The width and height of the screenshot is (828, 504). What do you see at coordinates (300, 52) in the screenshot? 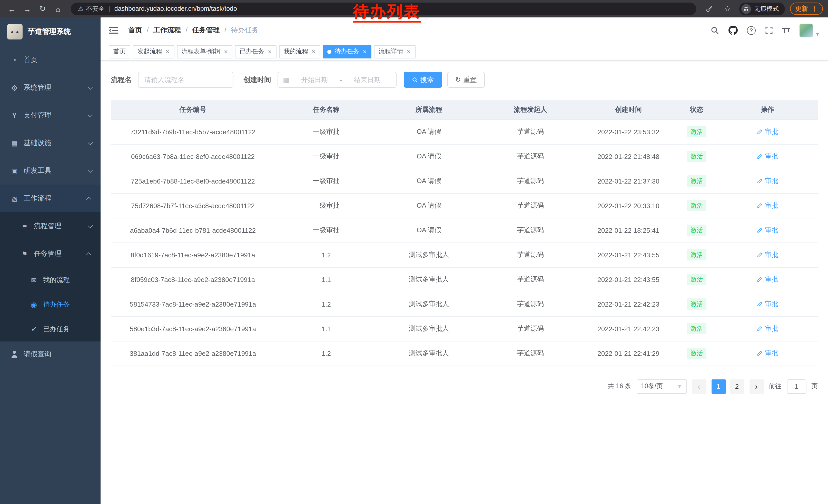
I see `tab: 我的流程 ×` at bounding box center [300, 52].